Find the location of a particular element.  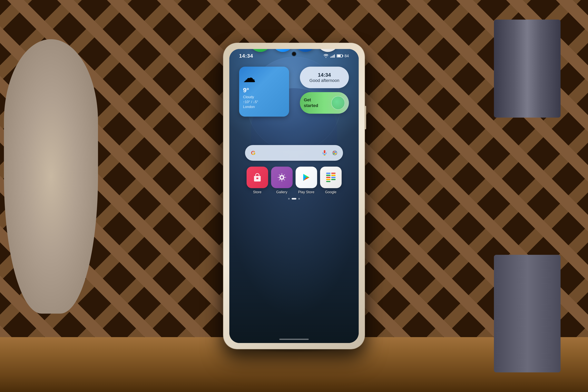

signal-icon is located at coordinates (332, 56).